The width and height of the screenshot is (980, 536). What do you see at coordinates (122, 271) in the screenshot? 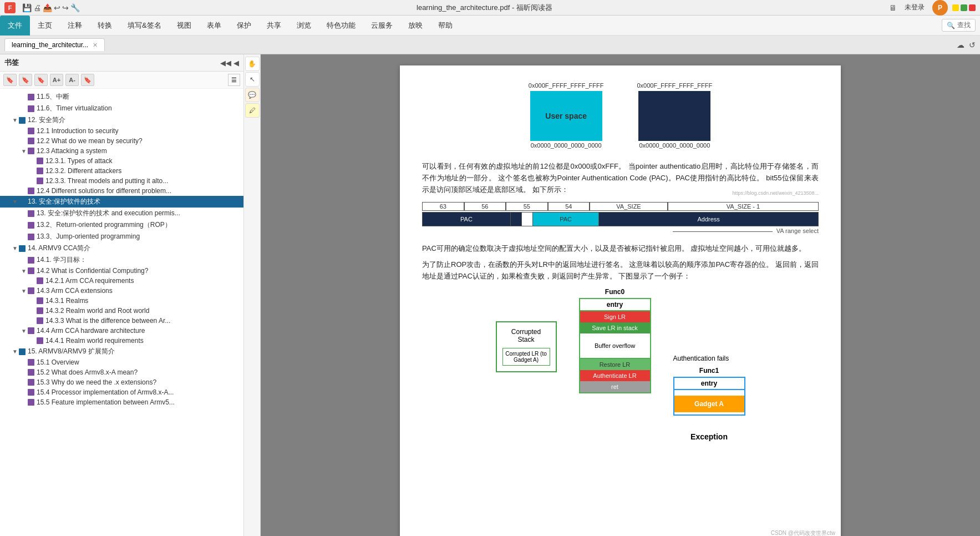
I see `sidebar-tree-item-16: ▼14.2 What is Confidential Computing?` at bounding box center [122, 271].